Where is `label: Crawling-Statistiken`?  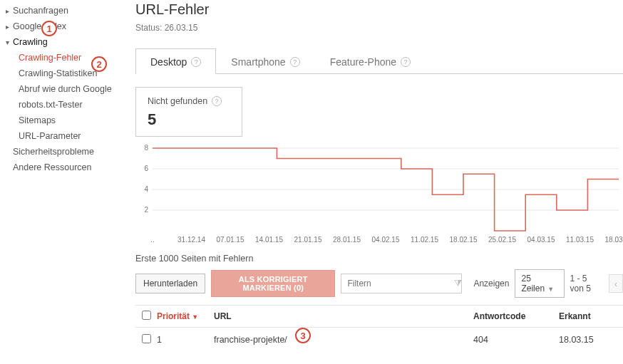 label: Crawling-Statistiken is located at coordinates (58, 73).